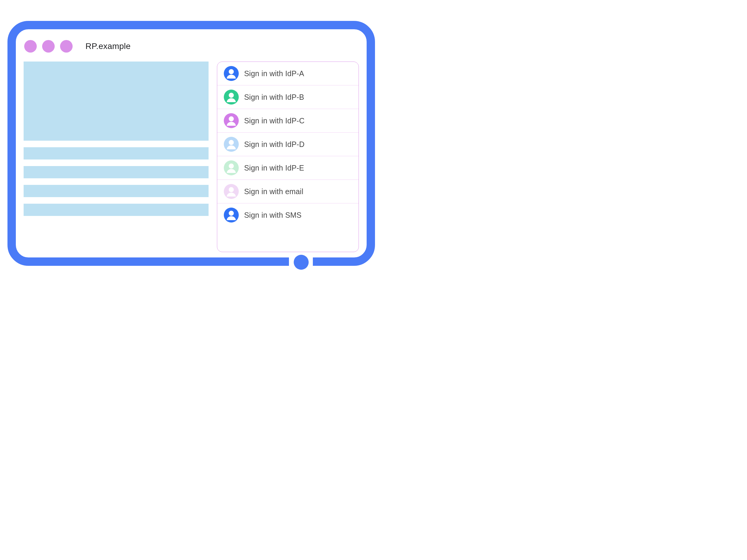 This screenshot has width=747, height=560. Describe the element at coordinates (288, 192) in the screenshot. I see `signin-option-email: Sign in with email` at that location.